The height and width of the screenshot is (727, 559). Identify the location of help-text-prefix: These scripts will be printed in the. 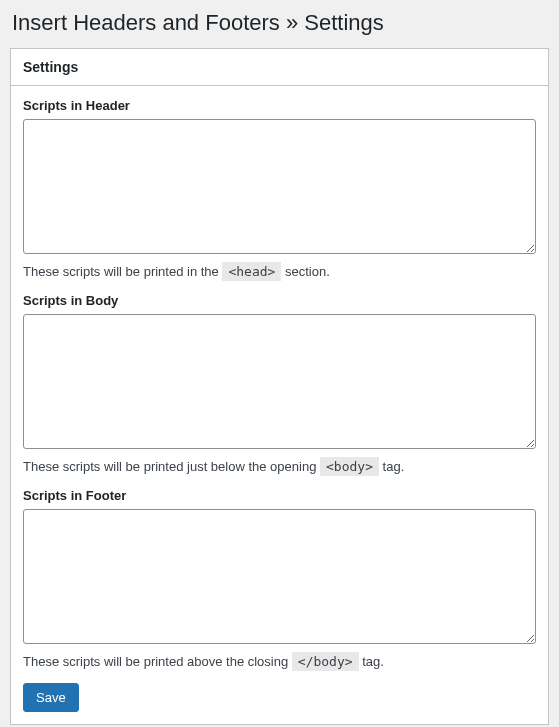
(122, 272).